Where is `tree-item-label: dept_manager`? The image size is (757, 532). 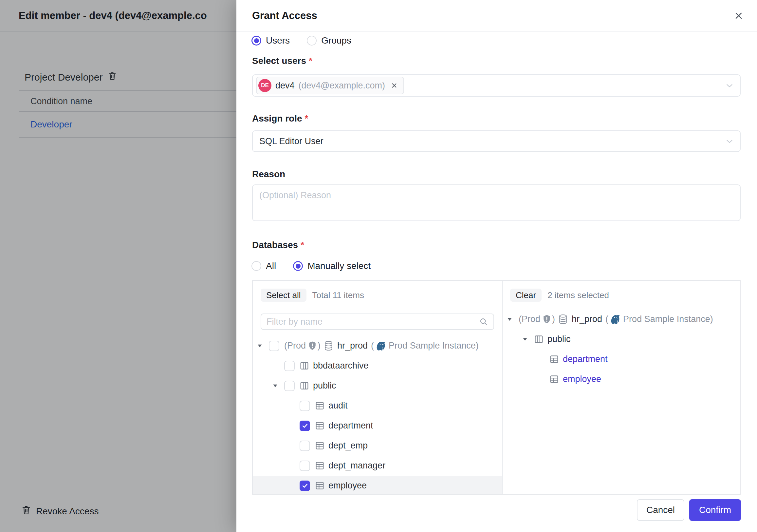 tree-item-label: dept_manager is located at coordinates (357, 466).